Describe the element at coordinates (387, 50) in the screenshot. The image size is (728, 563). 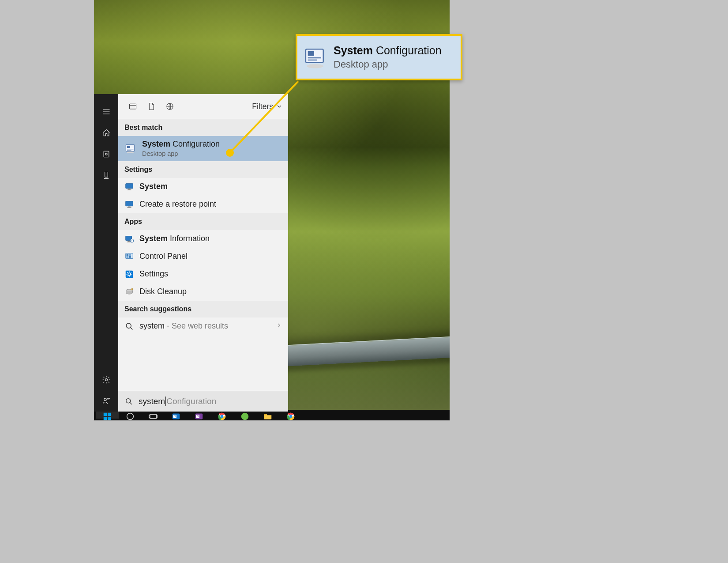
I see `callout-title: System Configuration` at that location.